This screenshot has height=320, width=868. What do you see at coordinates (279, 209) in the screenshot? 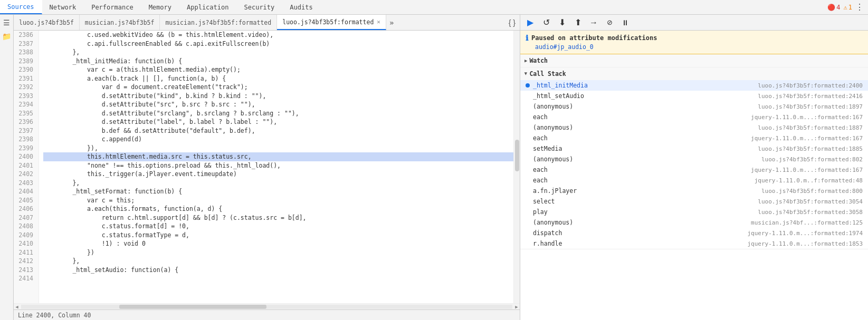
I see `code-line: a.each(this.formats, function(a, d) {` at bounding box center [279, 209].